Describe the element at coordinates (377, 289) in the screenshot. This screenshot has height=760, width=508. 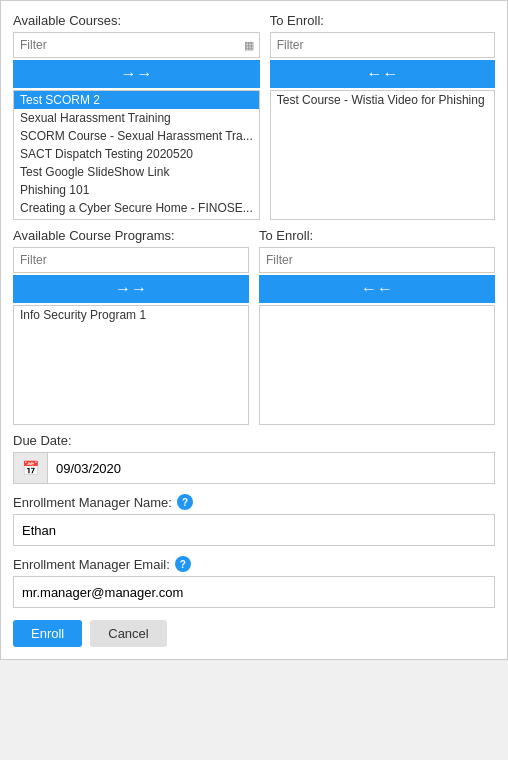
I see `move-programs-left-btn: ←←` at that location.